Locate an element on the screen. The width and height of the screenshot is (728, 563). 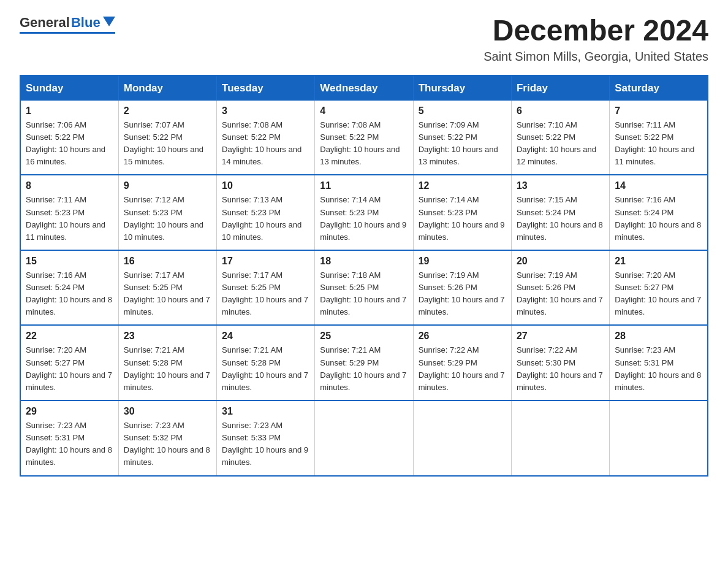
week-row-1: 1Sunrise: 7:06 AMSunset: 5:22 PMDaylight… is located at coordinates (364, 138).